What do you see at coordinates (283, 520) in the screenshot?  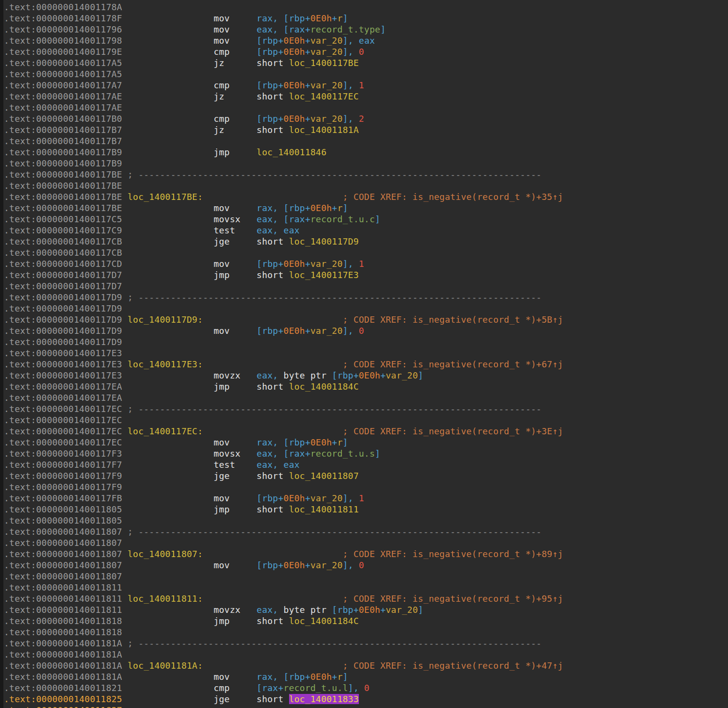 I see `asm-line: .text:0000000140011805` at bounding box center [283, 520].